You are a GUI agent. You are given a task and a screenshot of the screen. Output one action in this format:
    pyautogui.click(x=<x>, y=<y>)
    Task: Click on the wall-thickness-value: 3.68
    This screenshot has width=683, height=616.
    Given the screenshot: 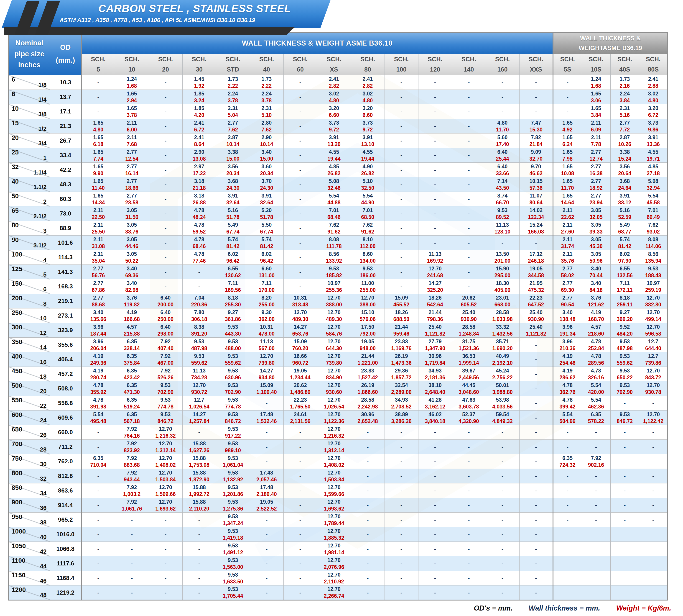 What is the action you would take?
    pyautogui.click(x=625, y=181)
    